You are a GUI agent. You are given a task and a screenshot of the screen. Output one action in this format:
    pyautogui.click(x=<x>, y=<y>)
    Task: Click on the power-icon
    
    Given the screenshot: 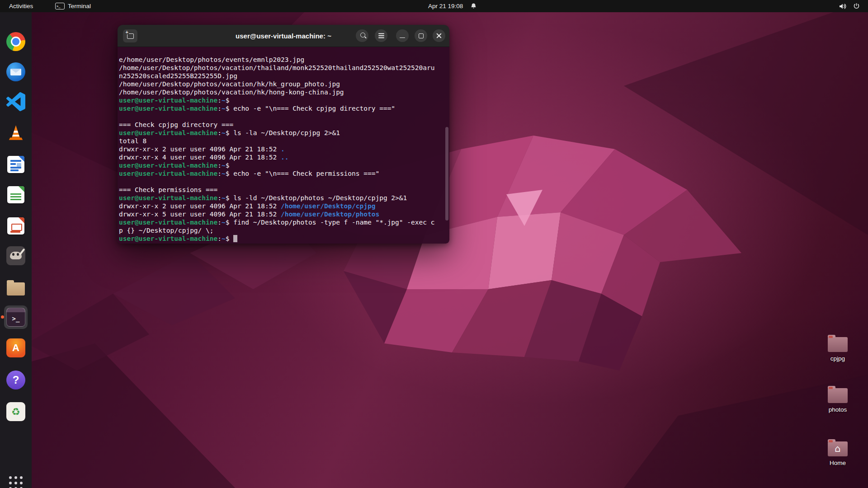 What is the action you would take?
    pyautogui.click(x=856, y=6)
    